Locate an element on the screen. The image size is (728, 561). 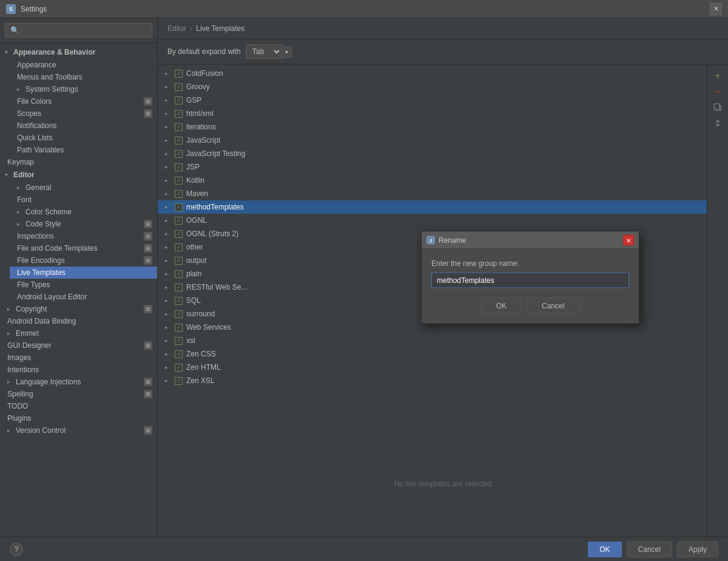
bottom-bar: ? OK Cancel Apply is located at coordinates (364, 549).